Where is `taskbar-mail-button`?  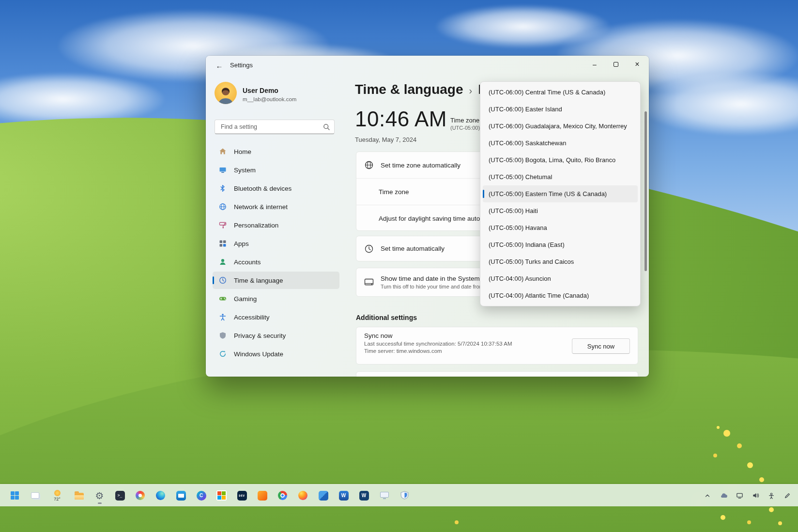
taskbar-mail-button is located at coordinates (181, 496).